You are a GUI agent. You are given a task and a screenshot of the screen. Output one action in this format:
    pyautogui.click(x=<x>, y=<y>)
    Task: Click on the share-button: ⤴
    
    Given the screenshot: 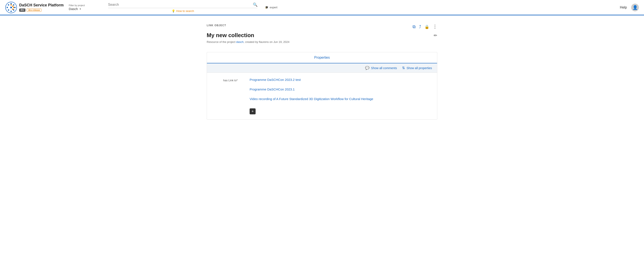 What is the action you would take?
    pyautogui.click(x=420, y=27)
    